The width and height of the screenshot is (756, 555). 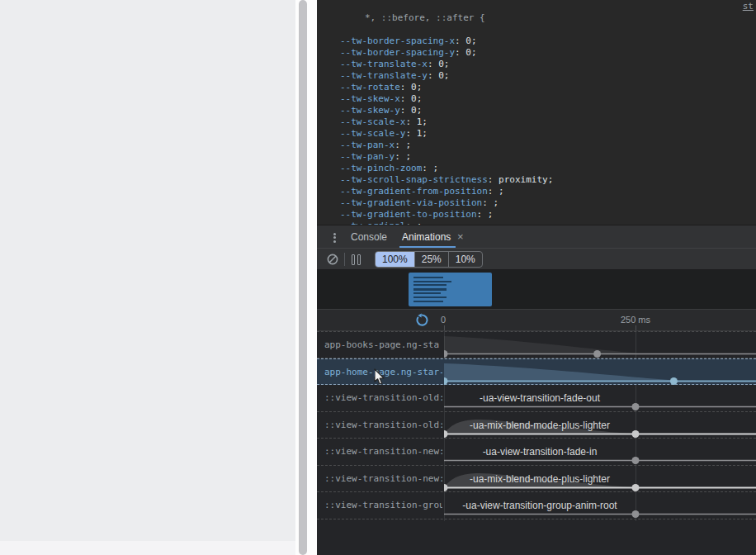 I want to click on stylesheet-source-link: st, so click(x=748, y=7).